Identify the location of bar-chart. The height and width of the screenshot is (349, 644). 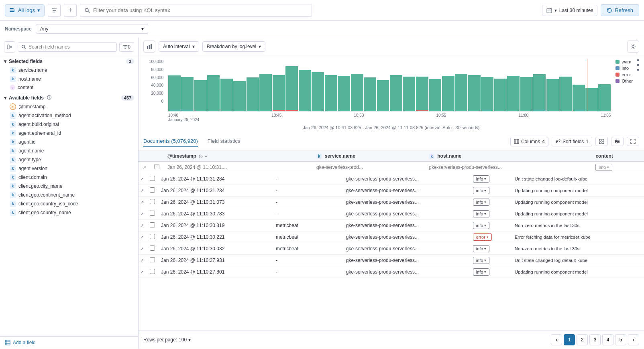
(389, 85).